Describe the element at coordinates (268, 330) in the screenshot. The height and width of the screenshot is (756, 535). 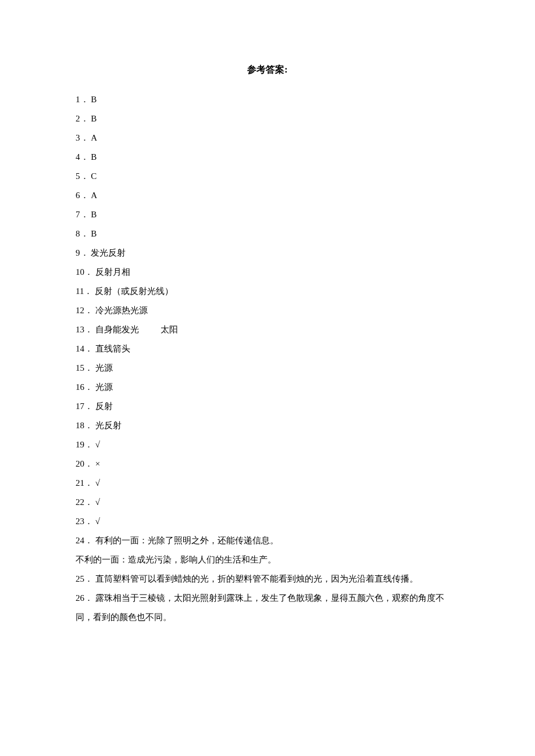
I see `answer-line: 13． 自身能发光 太阳` at that location.